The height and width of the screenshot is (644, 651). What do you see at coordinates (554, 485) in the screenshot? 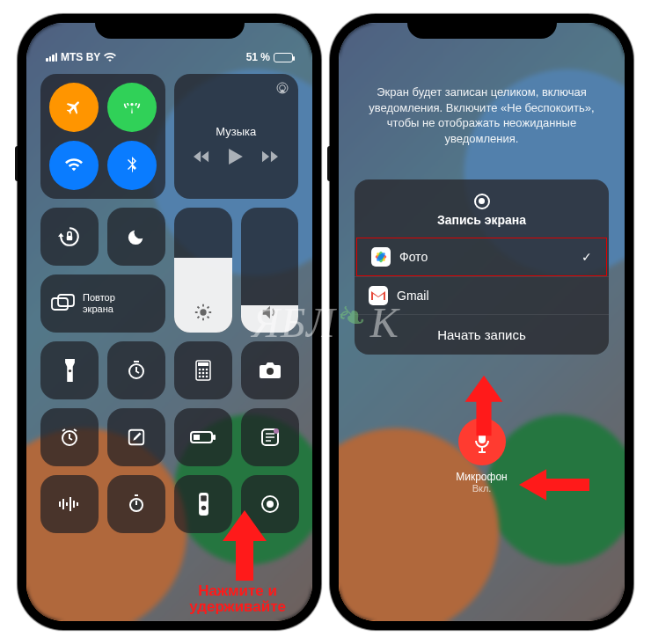
I see `annotation-arrow-mic` at bounding box center [554, 485].